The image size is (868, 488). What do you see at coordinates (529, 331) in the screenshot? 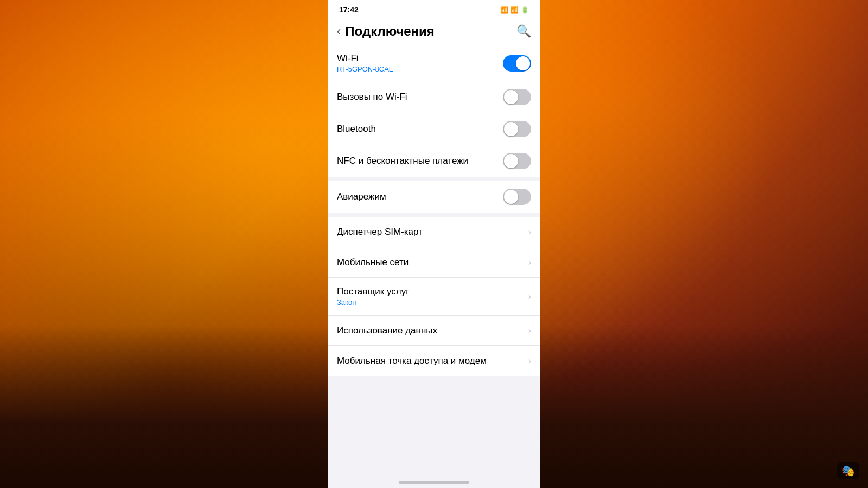
I see `data-usage-chevron: ›` at bounding box center [529, 331].